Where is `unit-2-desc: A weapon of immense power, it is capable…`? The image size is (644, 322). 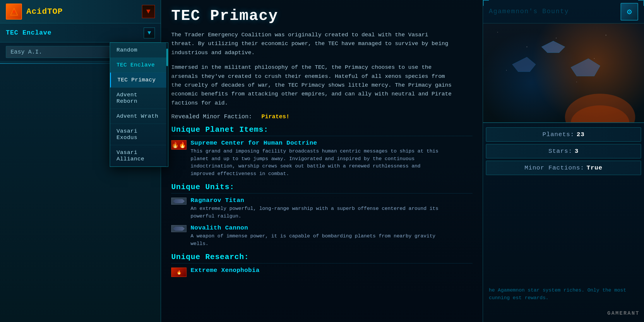 unit-2-desc: A weapon of immense power, it is capable… is located at coordinates (318, 240).